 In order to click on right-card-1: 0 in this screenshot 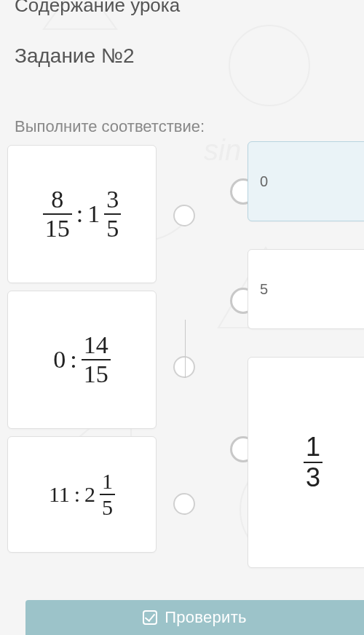, I will do `click(306, 181)`.